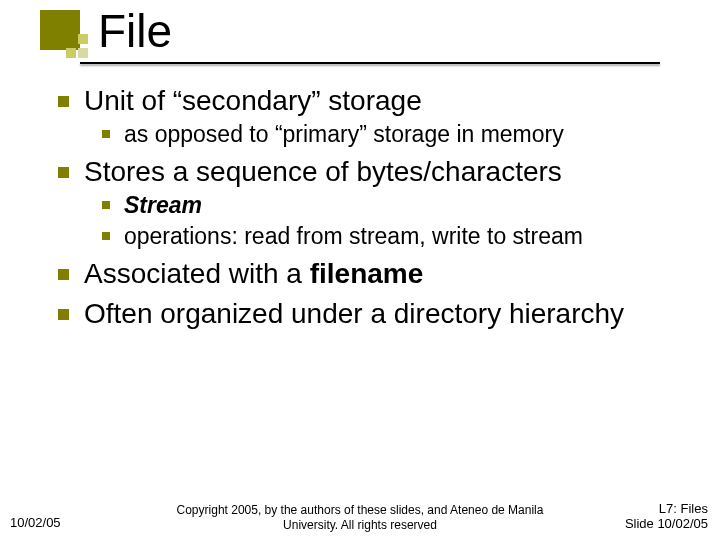  Describe the element at coordinates (360, 518) in the screenshot. I see `footer-copyright: Copyright 2005, by the authors of these …` at that location.